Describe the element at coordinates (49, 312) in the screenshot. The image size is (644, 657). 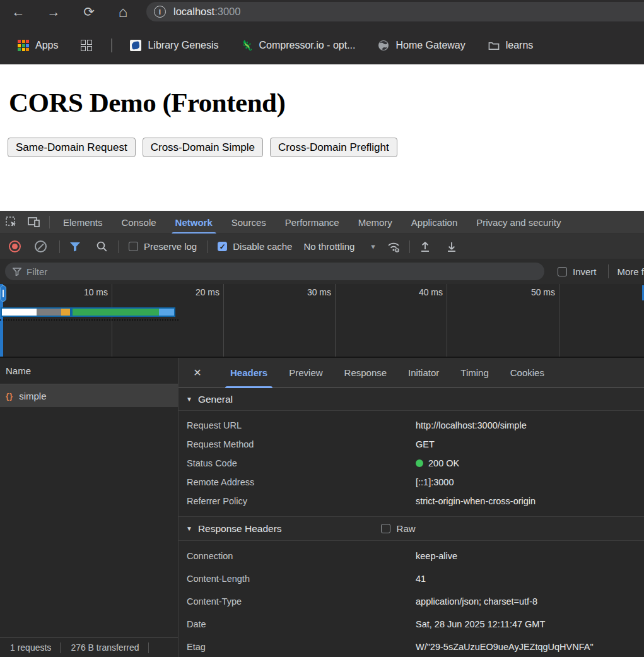
I see `waterfall-segment-stalled` at that location.